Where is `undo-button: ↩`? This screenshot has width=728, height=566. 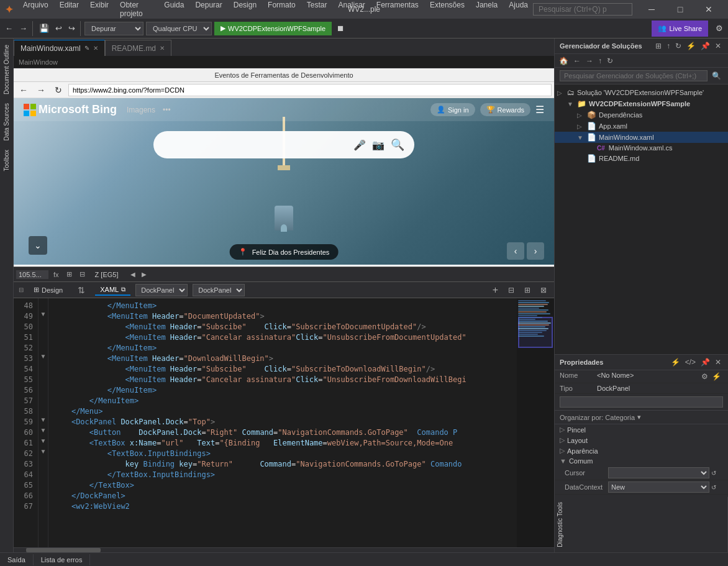 undo-button: ↩ is located at coordinates (58, 29).